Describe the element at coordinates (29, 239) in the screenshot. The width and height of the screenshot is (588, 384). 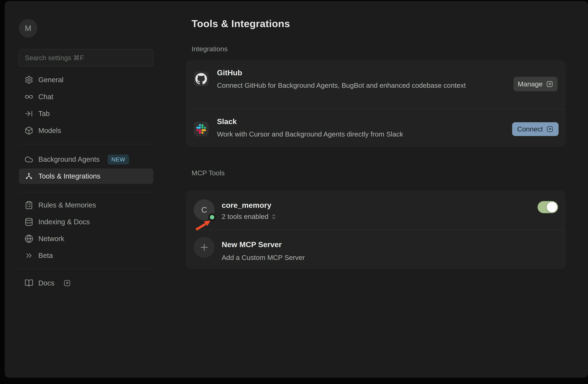
I see `globe-icon` at that location.